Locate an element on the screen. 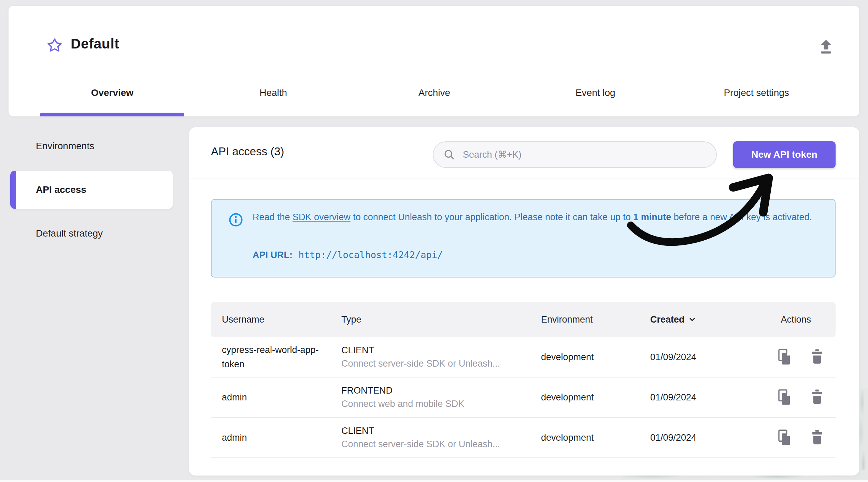 This screenshot has width=868, height=482. info-alert: Read the SDK overview to connect Unleash… is located at coordinates (523, 238).